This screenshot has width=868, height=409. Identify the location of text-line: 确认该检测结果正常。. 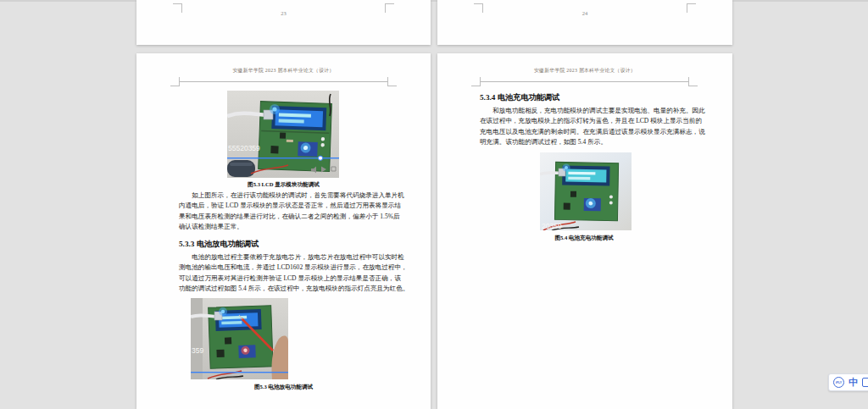
(283, 227).